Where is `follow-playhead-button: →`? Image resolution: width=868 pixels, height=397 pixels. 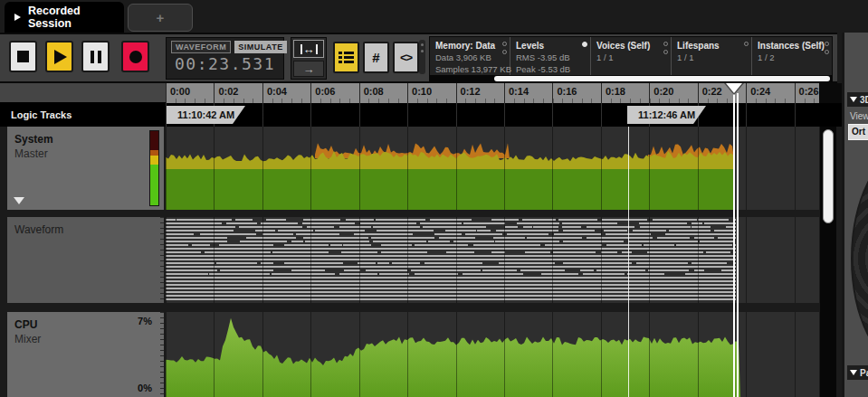
follow-playhead-button: → is located at coordinates (309, 69).